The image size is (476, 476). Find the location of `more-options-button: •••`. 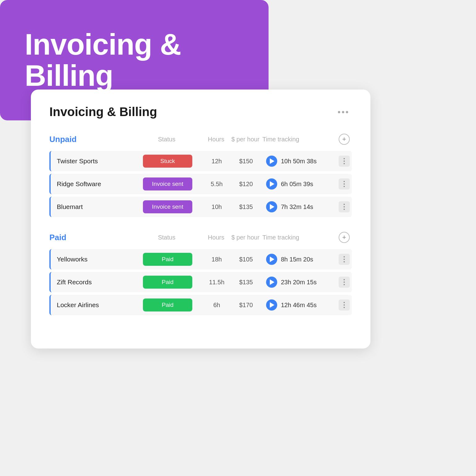

more-options-button: ••• is located at coordinates (344, 112).